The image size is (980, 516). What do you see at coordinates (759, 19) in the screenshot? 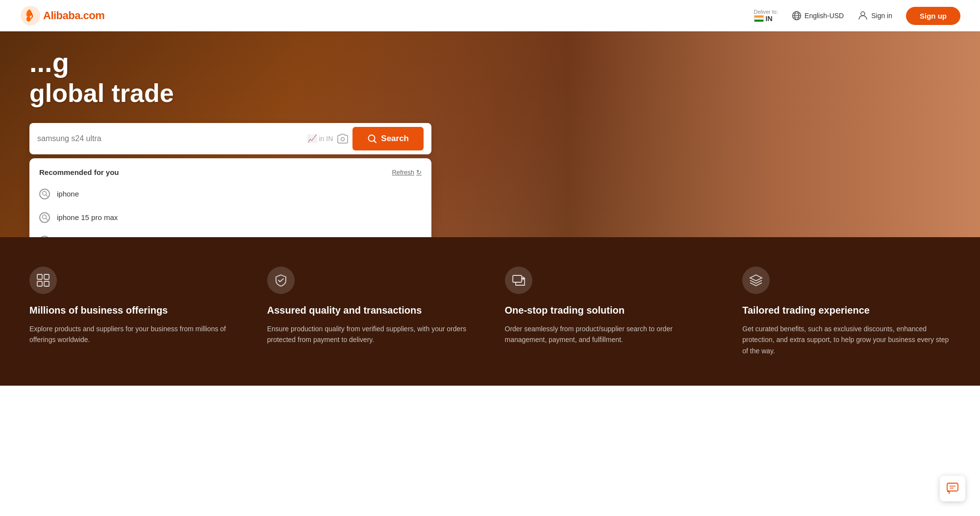
I see `flag-icon` at bounding box center [759, 19].